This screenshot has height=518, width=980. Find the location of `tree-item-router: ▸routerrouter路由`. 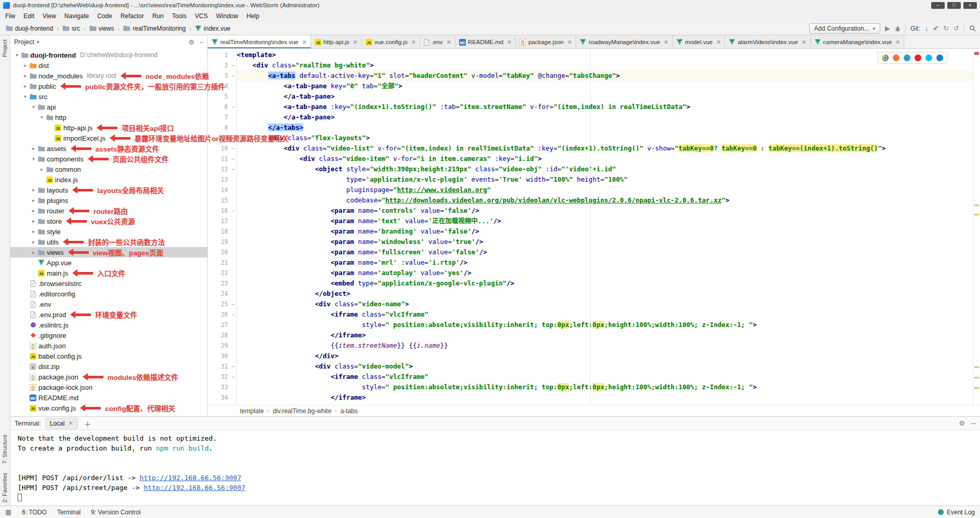

tree-item-router: ▸routerrouter路由 is located at coordinates (109, 211).